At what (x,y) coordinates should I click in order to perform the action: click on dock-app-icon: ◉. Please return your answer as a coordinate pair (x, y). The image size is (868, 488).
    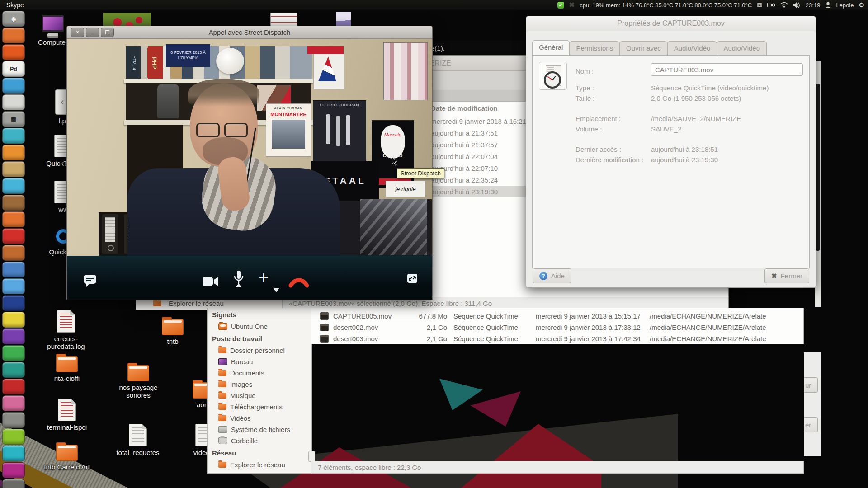
    Looking at the image, I should click on (14, 19).